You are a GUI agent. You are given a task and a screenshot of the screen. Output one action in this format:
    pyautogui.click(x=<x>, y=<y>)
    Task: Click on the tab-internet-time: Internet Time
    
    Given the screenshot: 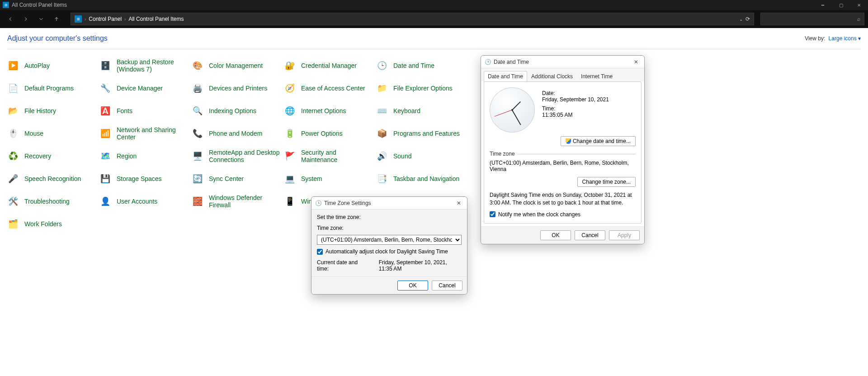 What is the action you would take?
    pyautogui.click(x=597, y=76)
    